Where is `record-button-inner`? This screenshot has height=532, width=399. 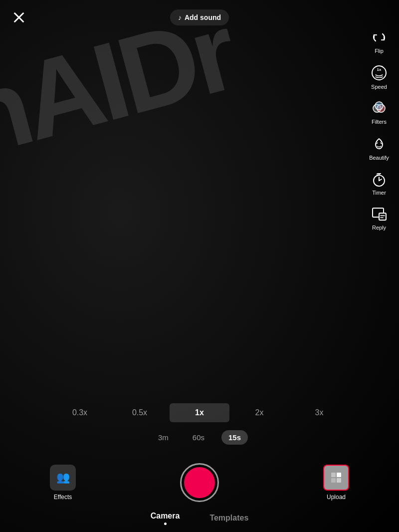 record-button-inner is located at coordinates (200, 483).